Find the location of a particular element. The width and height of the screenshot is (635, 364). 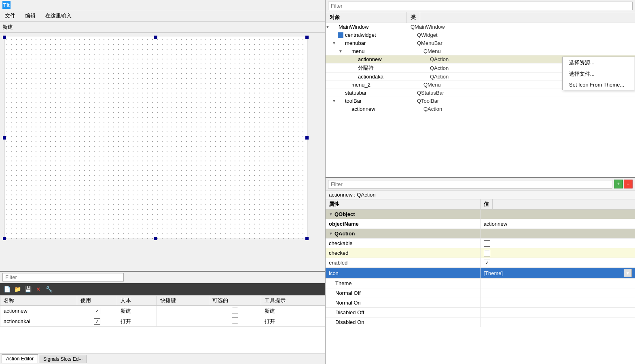

prop-add-btn: + is located at coordinates (618, 184).